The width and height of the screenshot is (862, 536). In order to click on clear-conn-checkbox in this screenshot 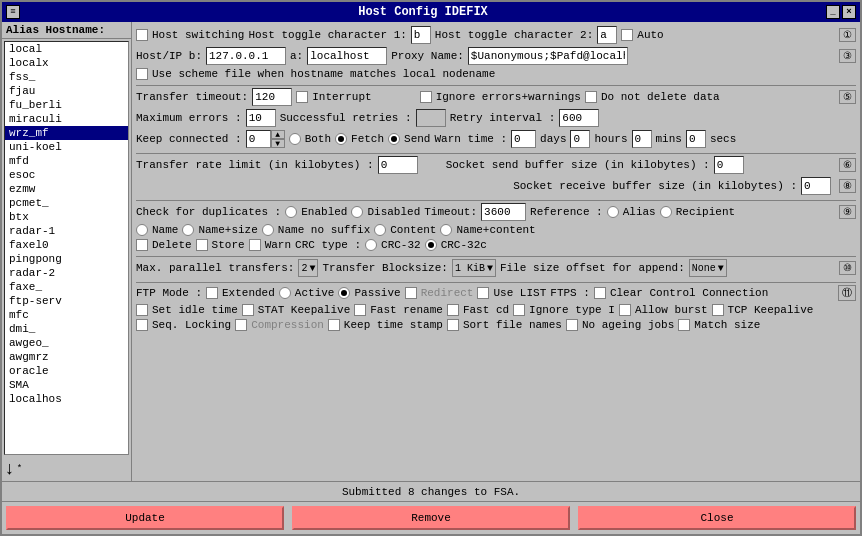, I will do `click(600, 293)`.